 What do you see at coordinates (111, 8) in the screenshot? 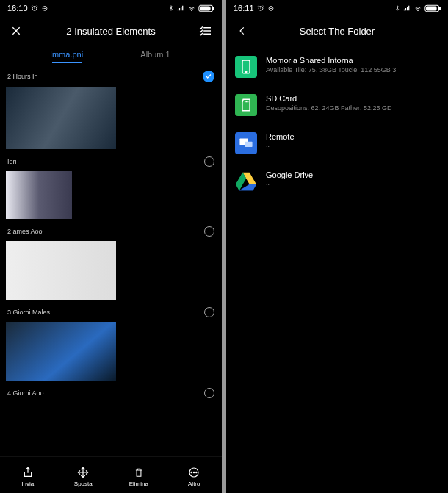
I see `status-bar: 16:10` at bounding box center [111, 8].